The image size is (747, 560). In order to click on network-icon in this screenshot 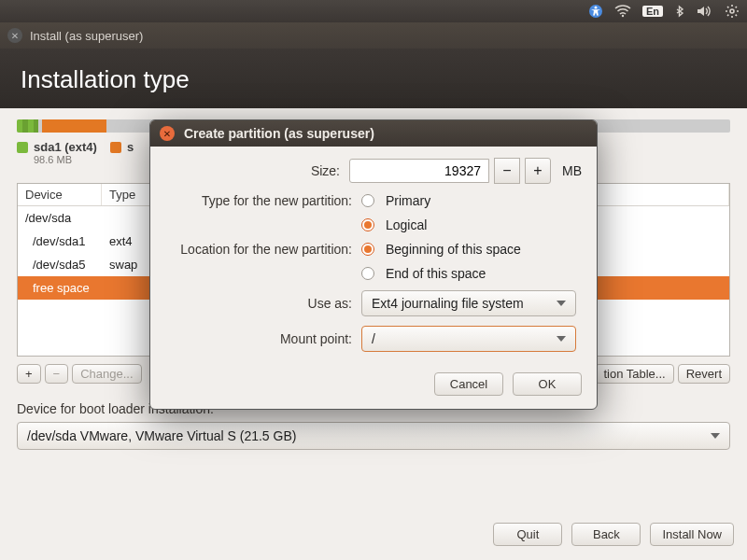, I will do `click(623, 11)`.